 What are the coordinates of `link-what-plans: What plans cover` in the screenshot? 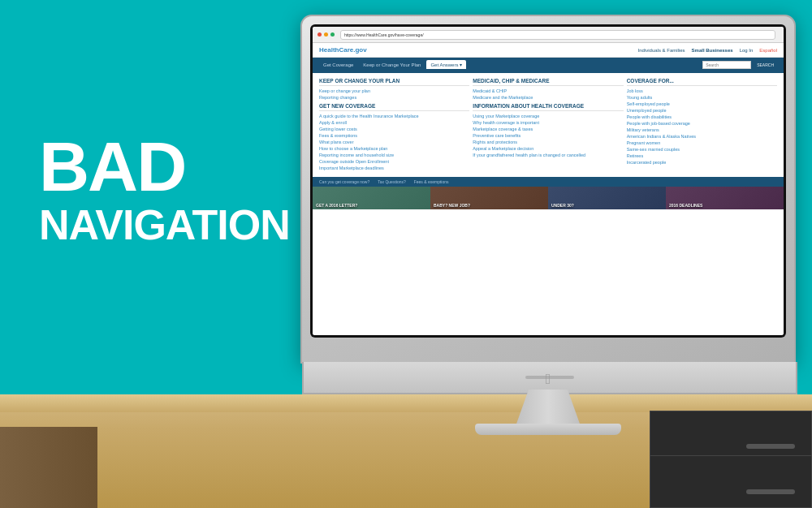 It's located at (336, 142).